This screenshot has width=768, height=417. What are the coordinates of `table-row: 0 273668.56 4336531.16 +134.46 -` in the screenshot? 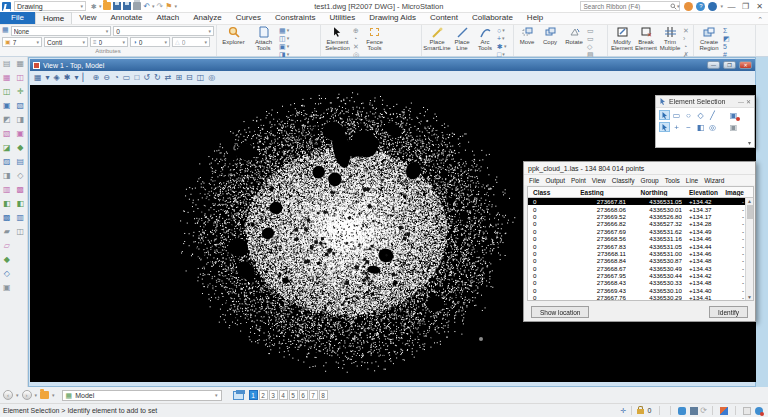 It's located at (640, 238).